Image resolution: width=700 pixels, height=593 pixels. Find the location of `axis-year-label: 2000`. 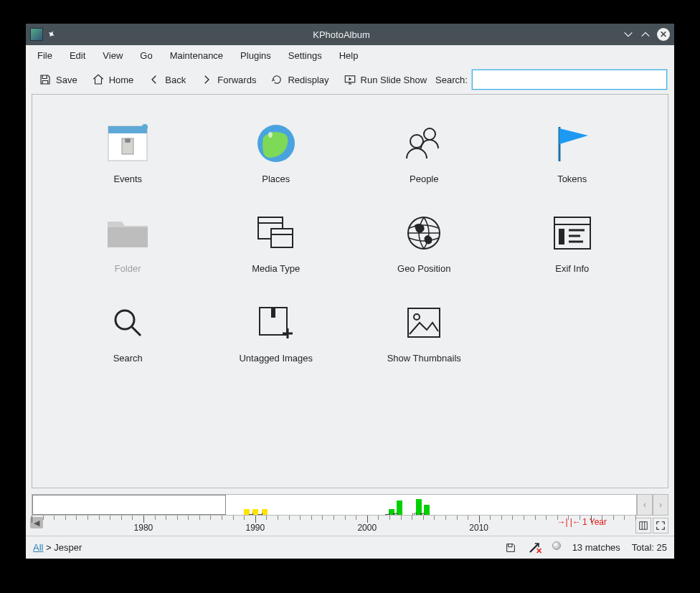

axis-year-label: 2000 is located at coordinates (367, 528).